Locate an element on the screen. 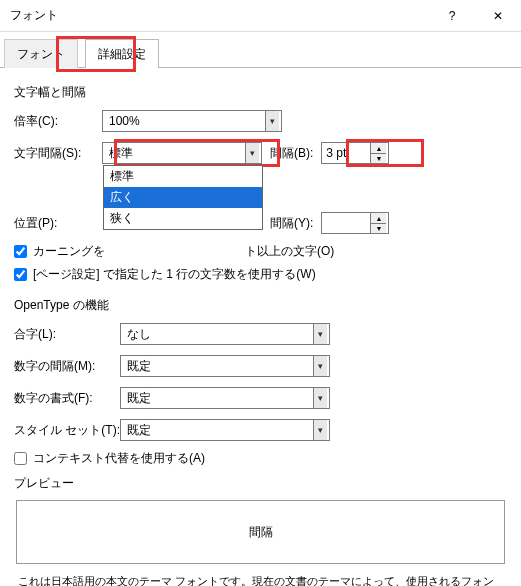 This screenshot has height=586, width=521. label-spacing-by: 間隔(B): is located at coordinates (292, 154).